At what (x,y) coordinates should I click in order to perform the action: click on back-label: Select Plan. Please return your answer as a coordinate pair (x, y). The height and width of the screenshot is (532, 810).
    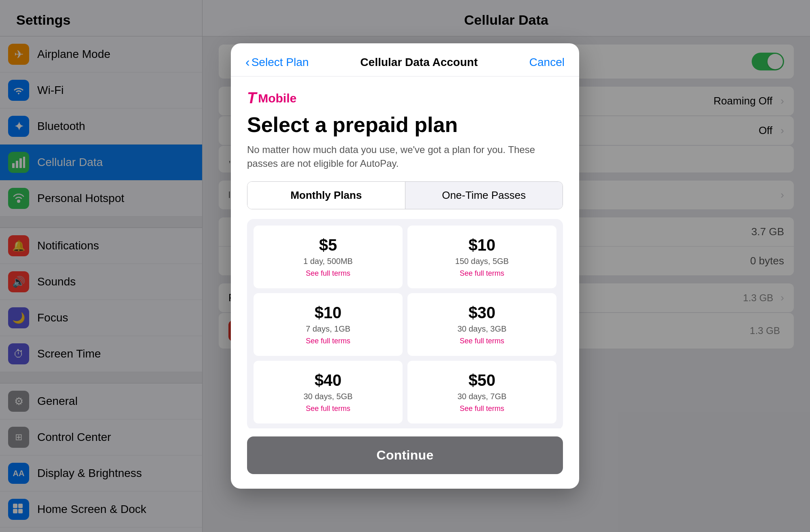
    Looking at the image, I should click on (280, 62).